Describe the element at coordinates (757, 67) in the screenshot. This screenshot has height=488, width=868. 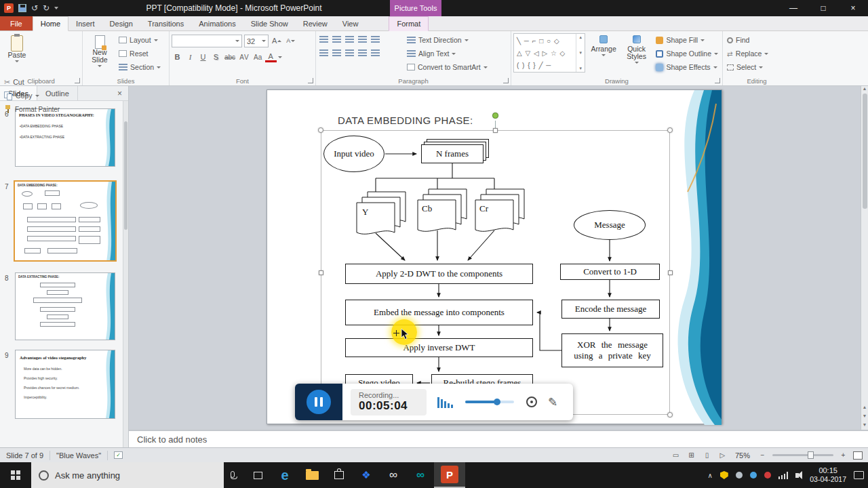
I see `select-button: Select` at that location.